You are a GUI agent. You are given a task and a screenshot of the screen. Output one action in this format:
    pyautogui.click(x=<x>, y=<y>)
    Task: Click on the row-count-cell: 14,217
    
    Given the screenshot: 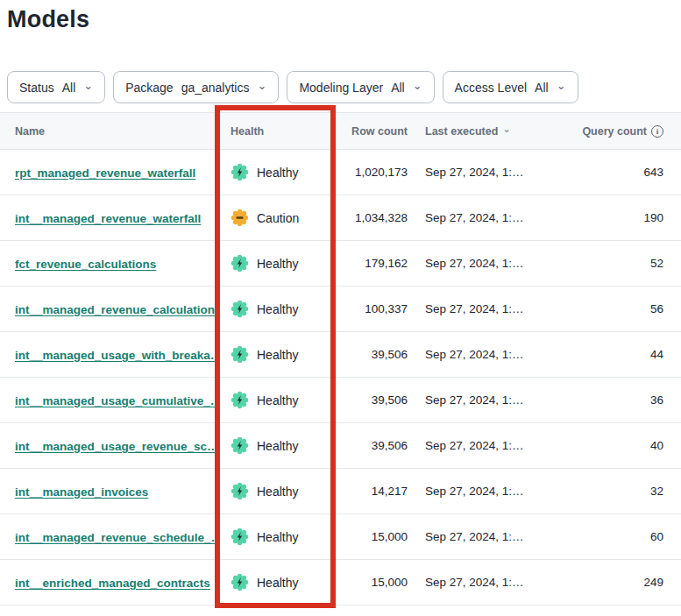 What is the action you would take?
    pyautogui.click(x=372, y=491)
    